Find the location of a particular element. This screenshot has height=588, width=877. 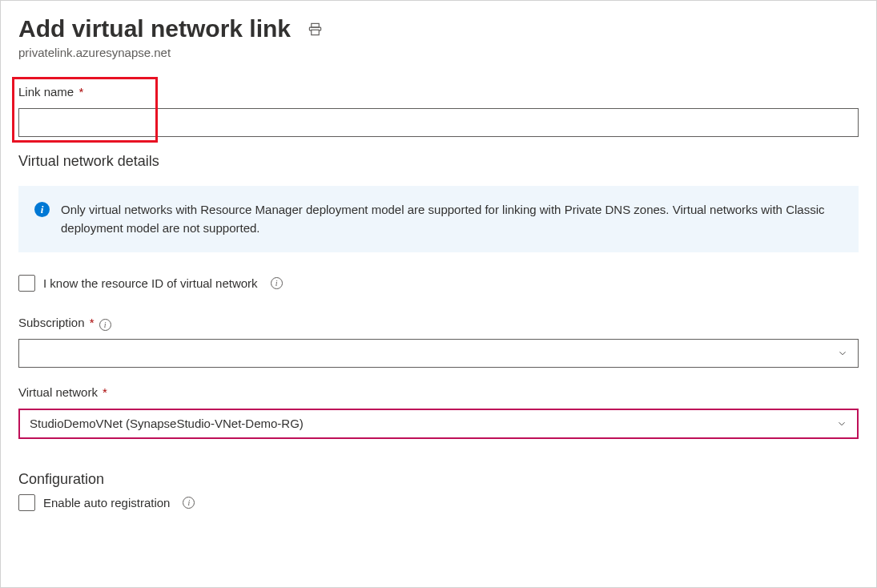

auto-registration-checkbox is located at coordinates (27, 503).